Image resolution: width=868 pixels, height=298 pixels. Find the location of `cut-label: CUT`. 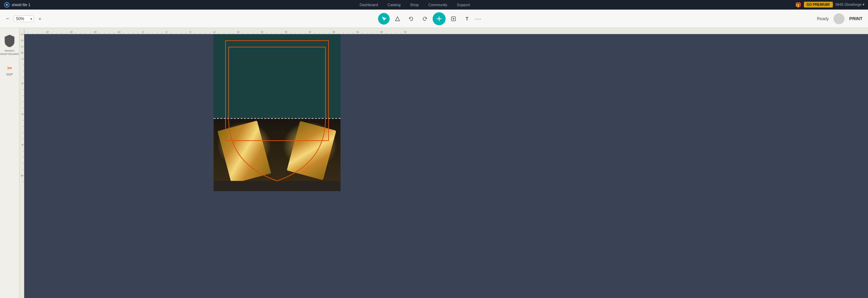

cut-label: CUT is located at coordinates (10, 74).